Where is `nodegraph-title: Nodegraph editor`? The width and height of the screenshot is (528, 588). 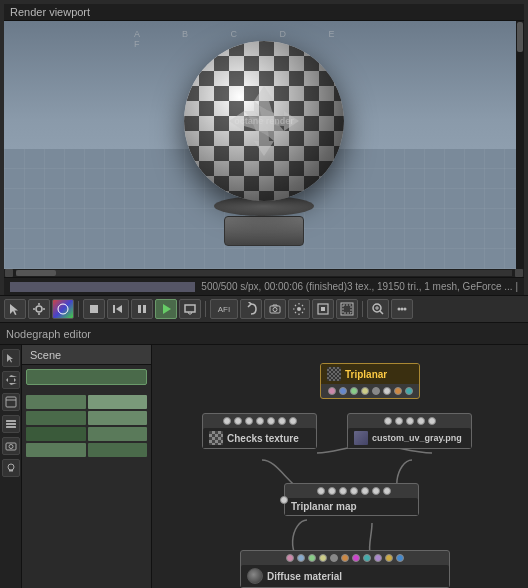 nodegraph-title: Nodegraph editor is located at coordinates (48, 334).